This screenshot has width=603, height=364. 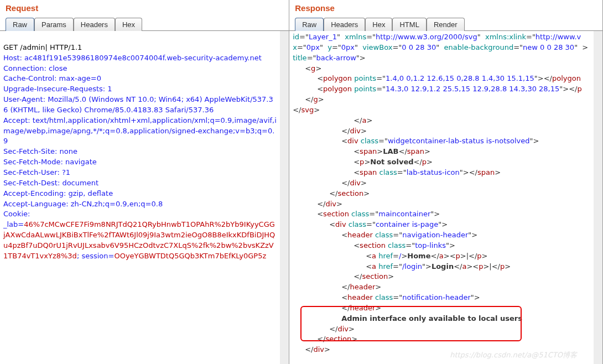 What do you see at coordinates (441, 163) in the screenshot?
I see `notsolved-p: <p>Not solved</p>` at bounding box center [441, 163].